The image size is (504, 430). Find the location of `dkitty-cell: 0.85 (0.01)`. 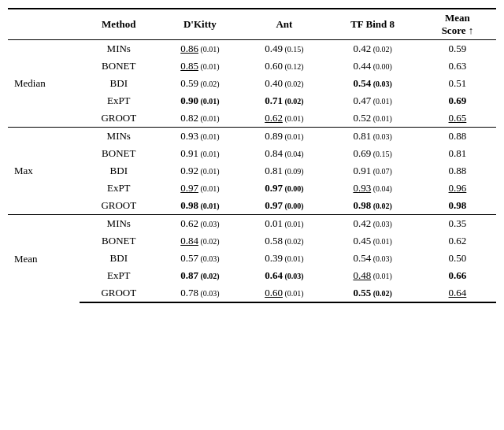

dkitty-cell: 0.85 (0.01) is located at coordinates (200, 66).